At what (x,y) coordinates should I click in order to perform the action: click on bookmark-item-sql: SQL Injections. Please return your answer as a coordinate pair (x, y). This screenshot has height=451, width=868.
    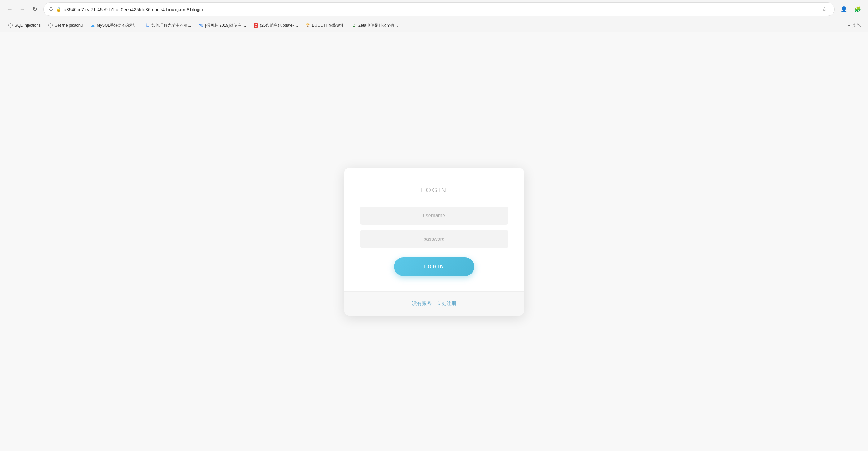
    Looking at the image, I should click on (24, 25).